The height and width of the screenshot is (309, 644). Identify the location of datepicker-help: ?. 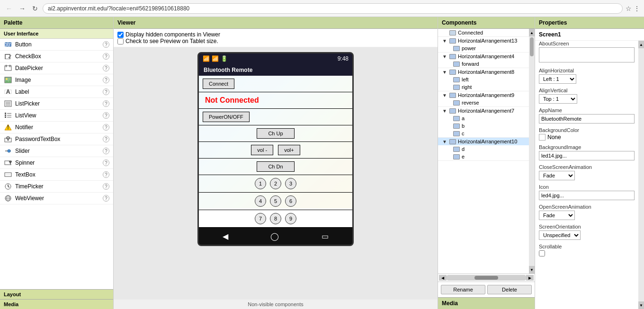
(106, 68).